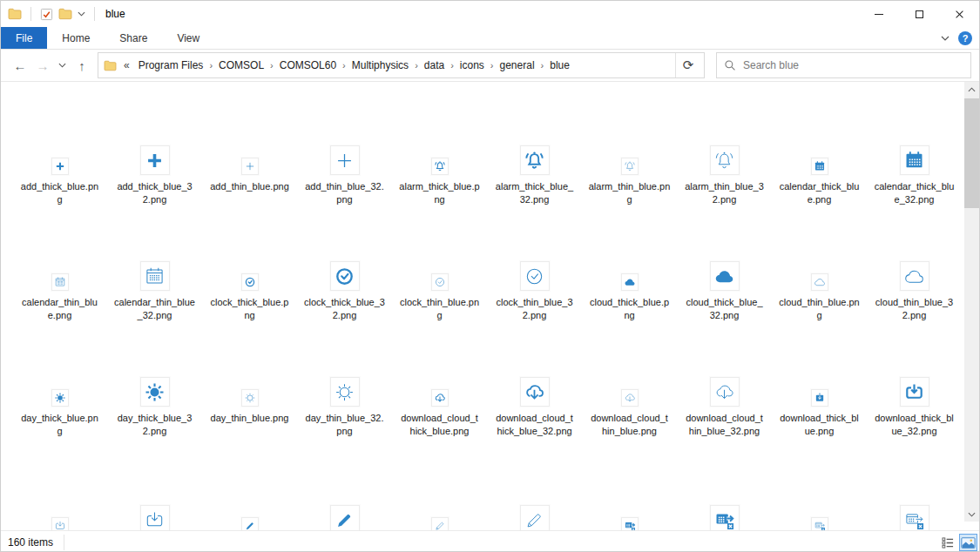 This screenshot has height=552, width=980. Describe the element at coordinates (559, 65) in the screenshot. I see `breadcrumb-item: blue` at that location.